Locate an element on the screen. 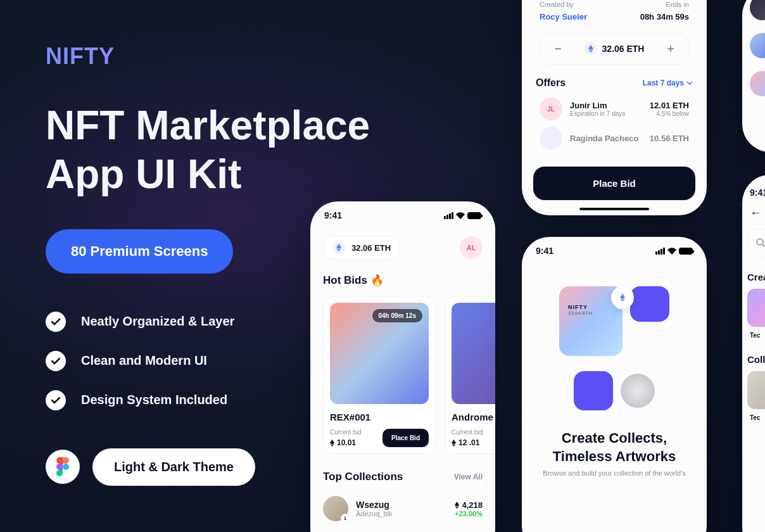 The width and height of the screenshot is (765, 532). nft-image: 04h 09m 12s is located at coordinates (379, 353).